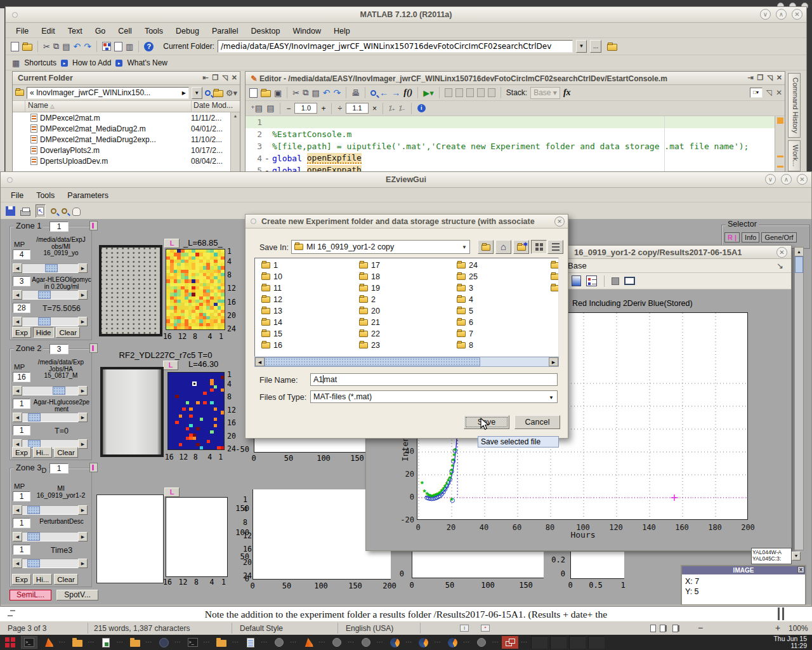 The image size is (812, 650). I want to click on folder-item: 21, so click(368, 322).